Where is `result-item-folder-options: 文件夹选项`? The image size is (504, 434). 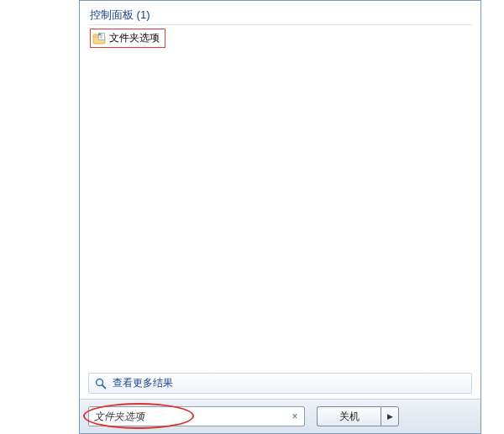
result-item-folder-options: 文件夹选项 is located at coordinates (128, 39).